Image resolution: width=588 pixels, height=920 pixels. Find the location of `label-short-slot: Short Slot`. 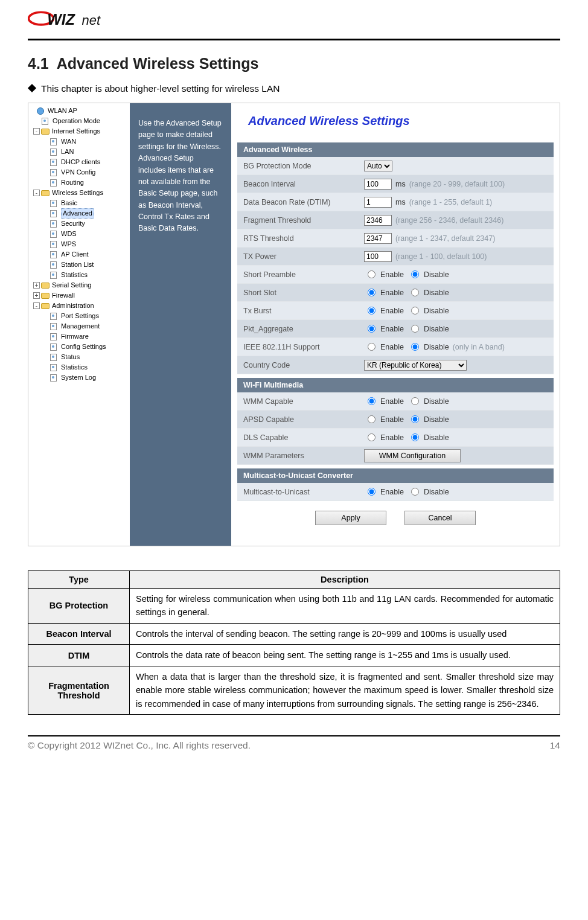

label-short-slot: Short Slot is located at coordinates (301, 293).